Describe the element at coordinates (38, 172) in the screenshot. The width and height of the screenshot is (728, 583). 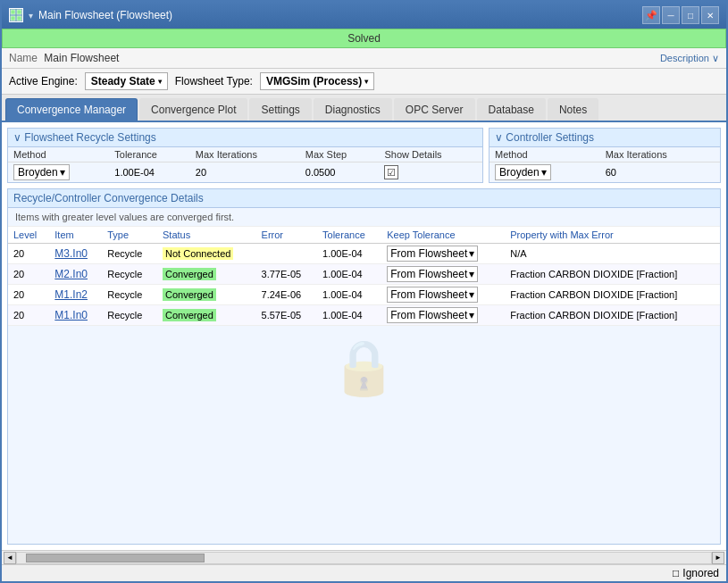
I see `method-value: Broyden` at that location.